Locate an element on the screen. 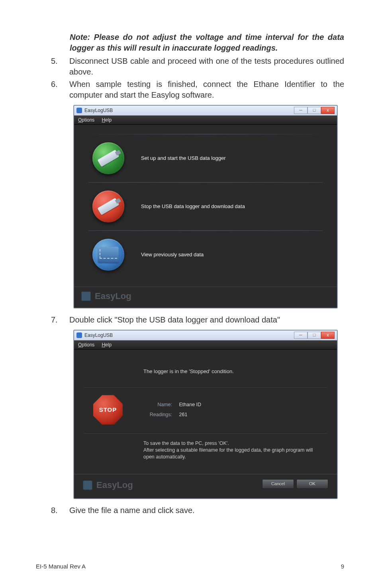  instr-line-1: To save the data to the PC, press 'OK'. is located at coordinates (233, 443).